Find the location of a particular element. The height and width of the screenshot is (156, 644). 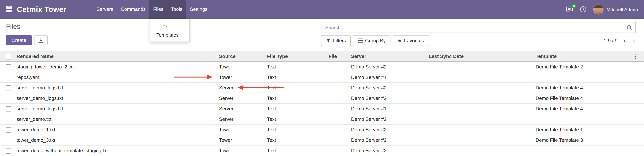

search-box is located at coordinates (478, 27).